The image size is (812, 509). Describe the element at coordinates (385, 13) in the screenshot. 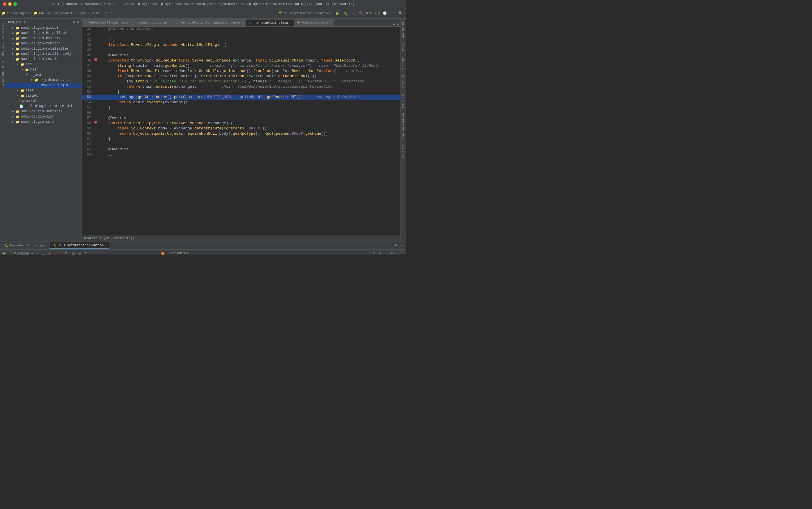

I see `git-history-button: 🕐` at that location.